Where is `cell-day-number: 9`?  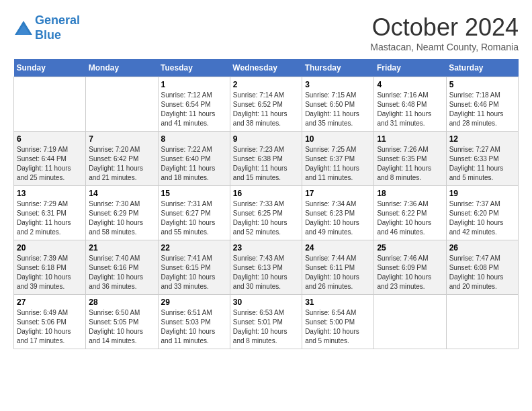 cell-day-number: 9 is located at coordinates (266, 139).